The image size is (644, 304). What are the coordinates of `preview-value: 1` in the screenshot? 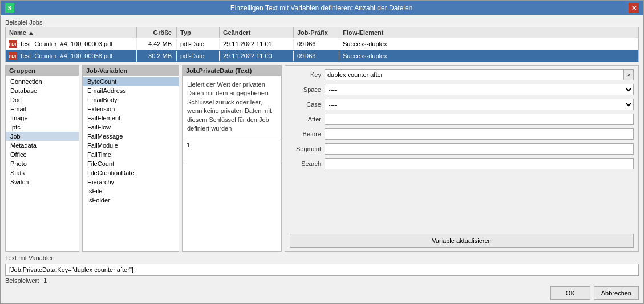 It's located at (188, 145).